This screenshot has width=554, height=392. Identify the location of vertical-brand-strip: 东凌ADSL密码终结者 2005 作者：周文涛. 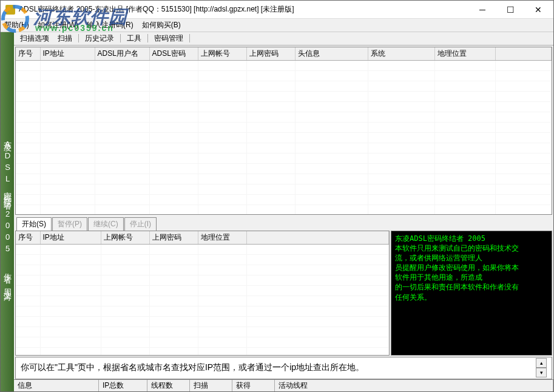
(7, 212).